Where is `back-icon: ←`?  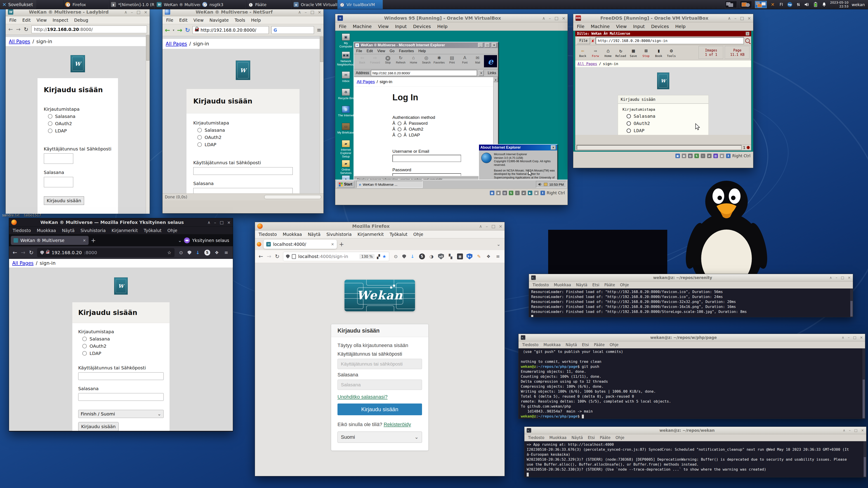 back-icon: ← is located at coordinates (167, 30).